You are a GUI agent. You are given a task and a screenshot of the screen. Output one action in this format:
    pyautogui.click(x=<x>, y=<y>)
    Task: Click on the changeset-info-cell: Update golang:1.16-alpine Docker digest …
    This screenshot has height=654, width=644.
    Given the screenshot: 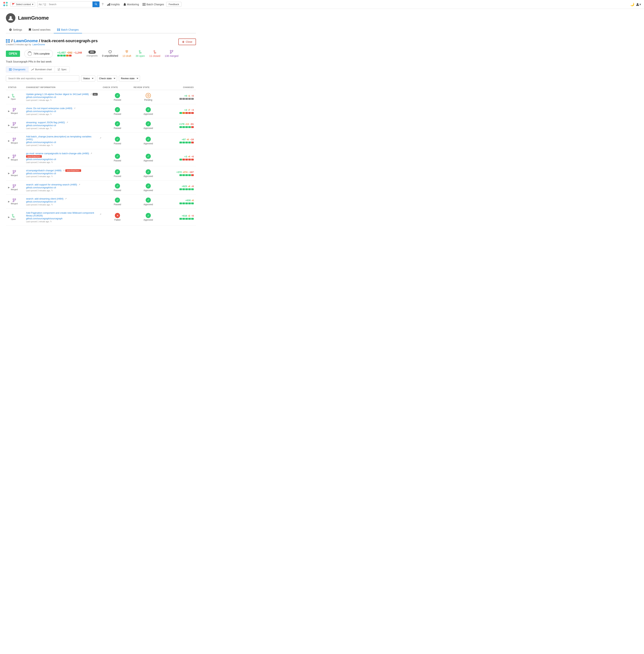 What is the action you would take?
    pyautogui.click(x=64, y=97)
    